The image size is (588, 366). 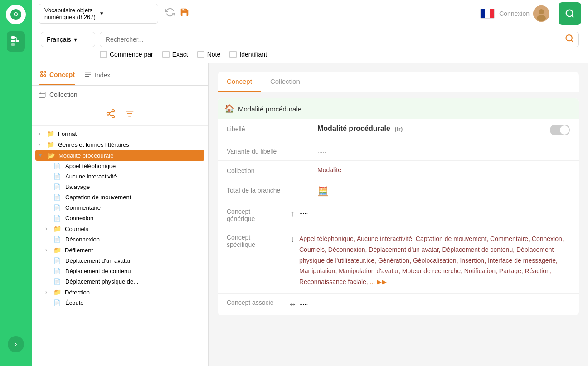 I want to click on tree-item-ecoute: 📄 Écoute, so click(x=120, y=303).